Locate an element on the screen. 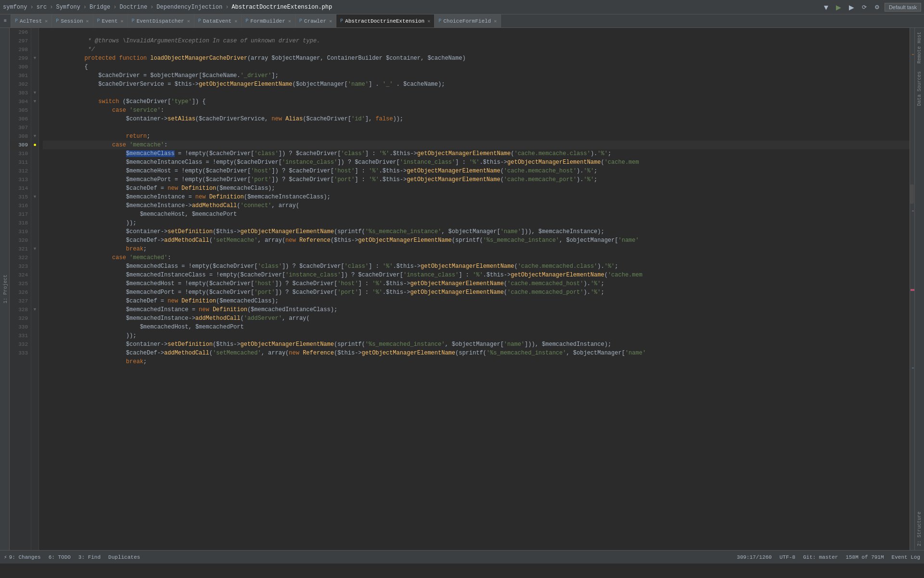  fold-299: ▼ is located at coordinates (35, 58).